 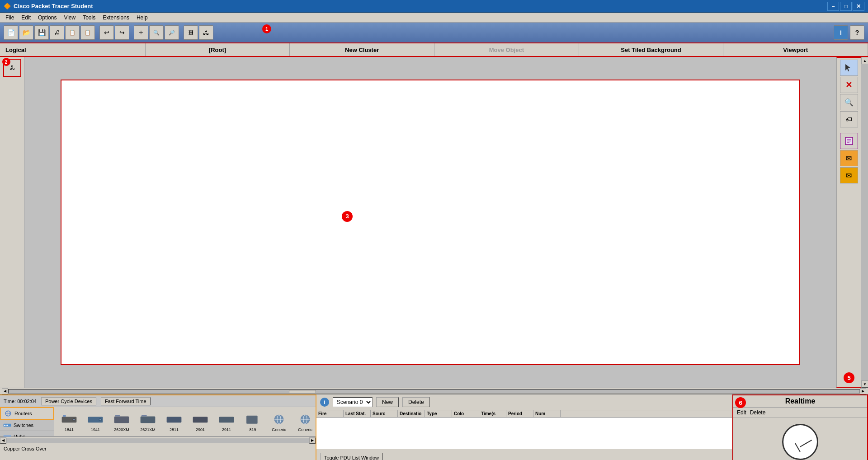 What do you see at coordinates (864, 384) in the screenshot?
I see `vscroll-down-button: ▼` at bounding box center [864, 384].